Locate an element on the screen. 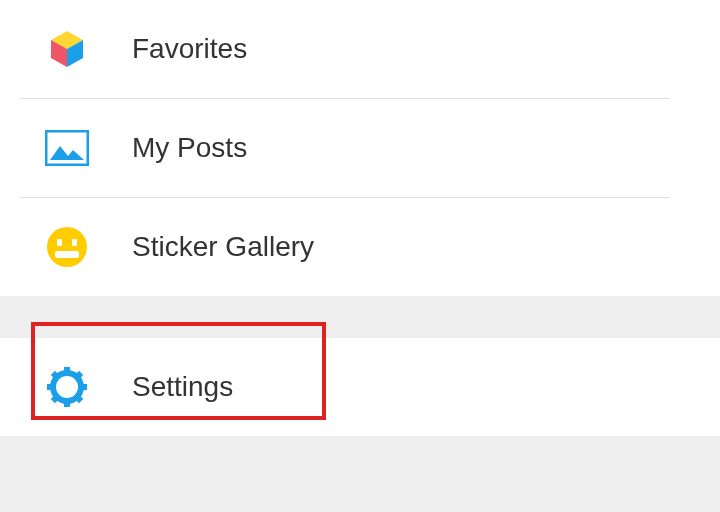  menu-label-settings: Settings is located at coordinates (182, 387).